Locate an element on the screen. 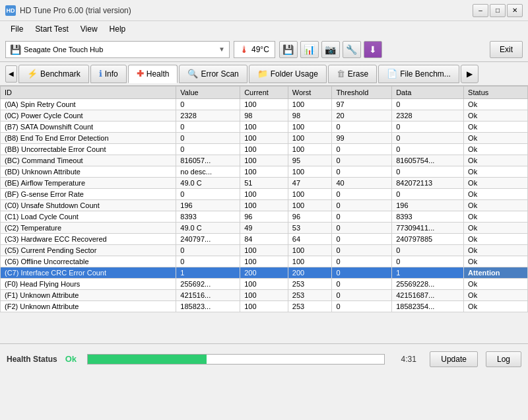 The width and height of the screenshot is (528, 420). table-row: (BD) Unknown Attributeno desc...10010000… is located at coordinates (264, 172).